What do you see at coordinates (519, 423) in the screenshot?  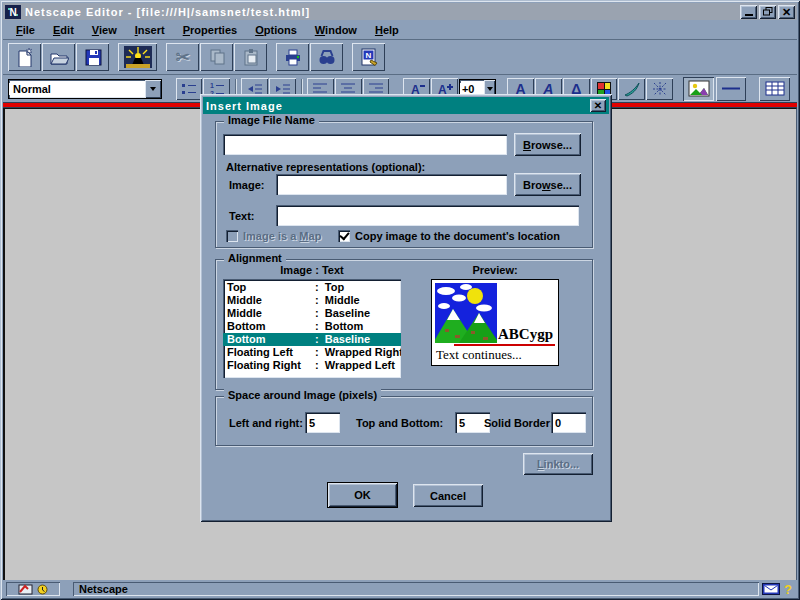 I see `solid-border-label: Solid Border:` at bounding box center [519, 423].